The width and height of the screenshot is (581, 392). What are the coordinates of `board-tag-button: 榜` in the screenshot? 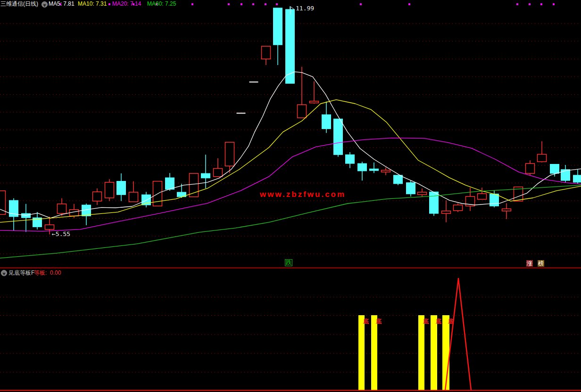 It's located at (541, 263).